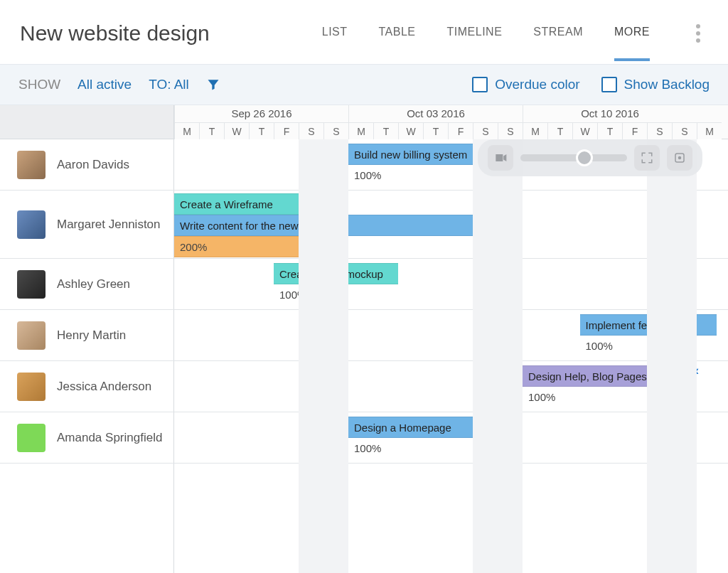 The image size is (728, 573). Describe the element at coordinates (364, 85) in the screenshot. I see `filter-bar: SHOW All active TO: All Overdue color Sh…` at that location.